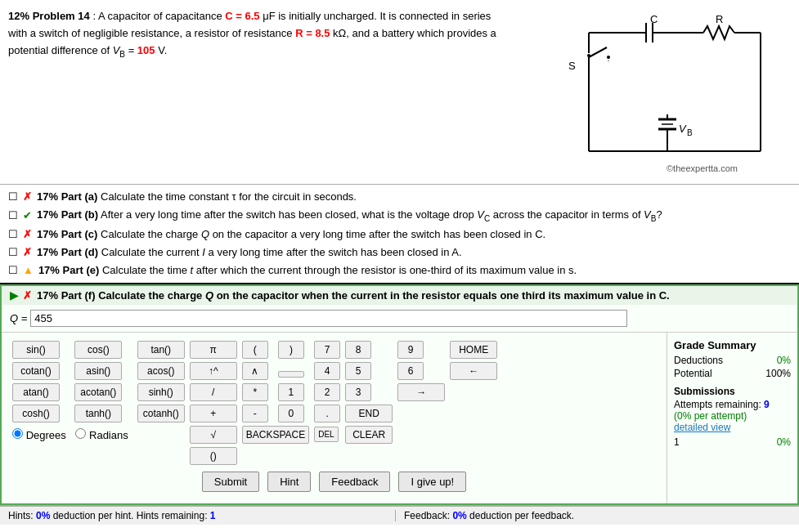 Image resolution: width=799 pixels, height=532 pixels. I want to click on btn-del: DEL, so click(325, 435).